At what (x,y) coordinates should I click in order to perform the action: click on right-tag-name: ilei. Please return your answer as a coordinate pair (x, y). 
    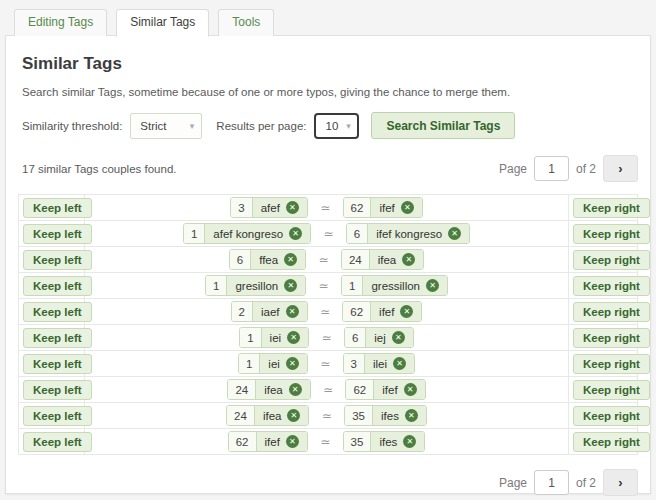
    Looking at the image, I should click on (380, 364).